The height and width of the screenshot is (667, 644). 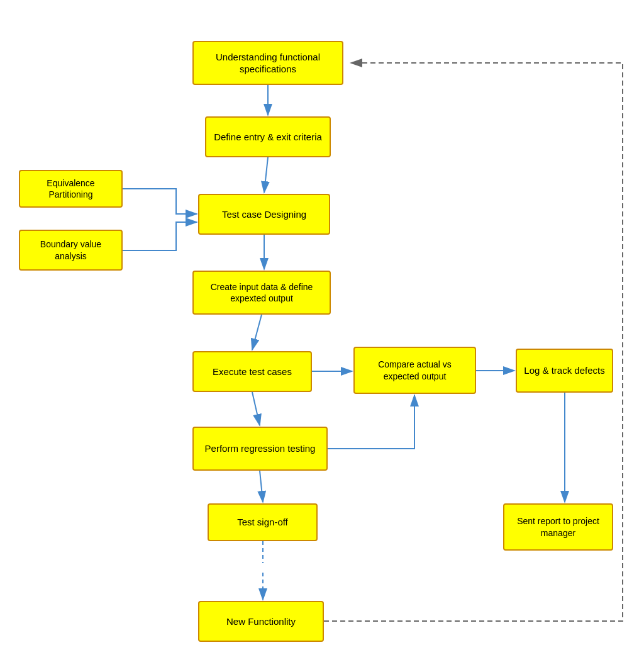 I want to click on execute-box: Execute test cases, so click(x=252, y=371).